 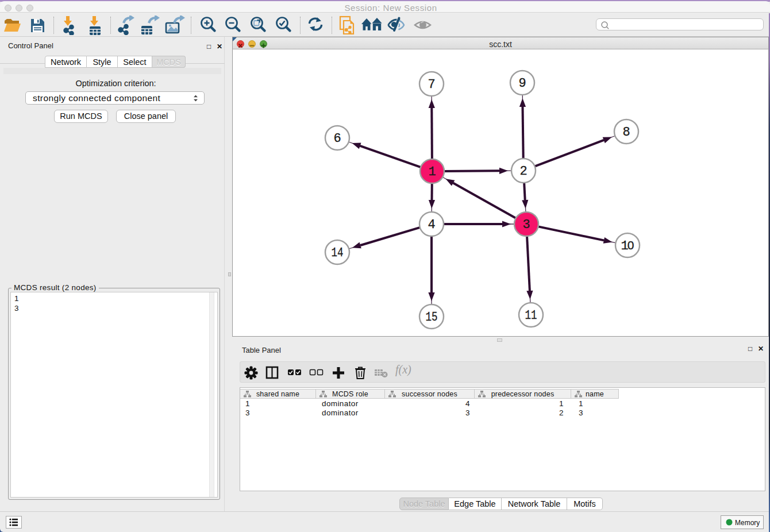 What do you see at coordinates (631, 245) in the screenshot?
I see `svg-text: 0` at bounding box center [631, 245].